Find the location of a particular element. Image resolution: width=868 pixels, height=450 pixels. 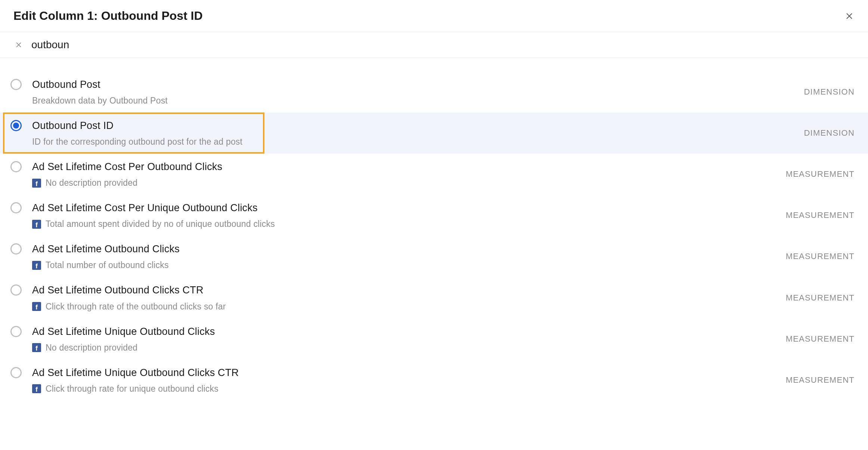

option-row: Ad Set Lifetime Outbound Clicks CTRfClic… is located at coordinates (434, 298).